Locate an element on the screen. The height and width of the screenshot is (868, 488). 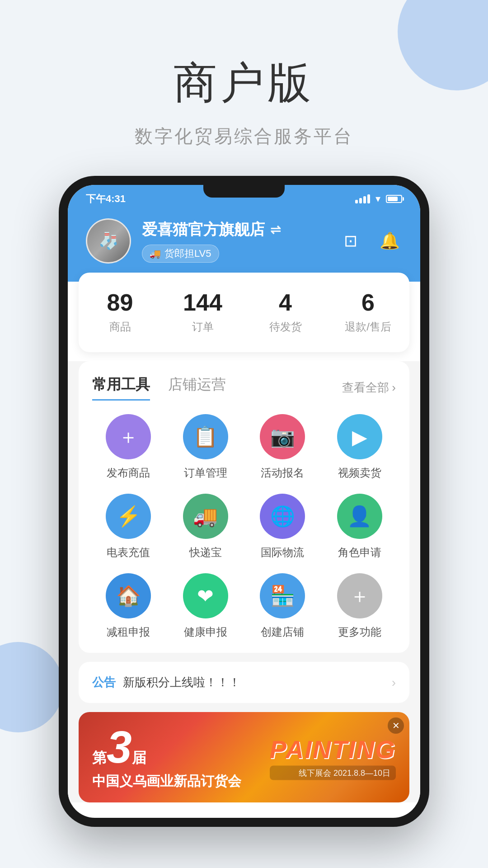
announcement-text: 新版积分上线啦！！！ is located at coordinates (254, 683).